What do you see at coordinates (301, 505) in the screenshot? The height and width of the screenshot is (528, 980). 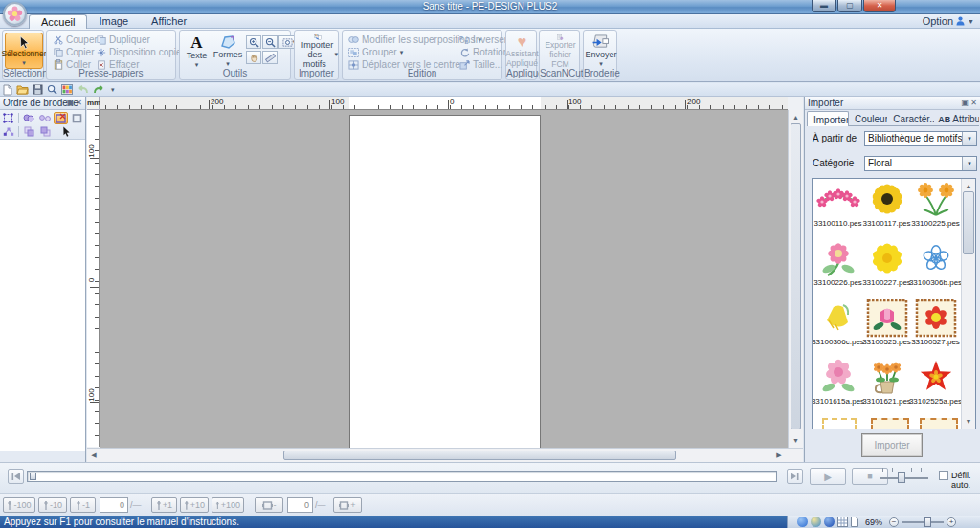 I see `color-number-field: 0` at bounding box center [301, 505].